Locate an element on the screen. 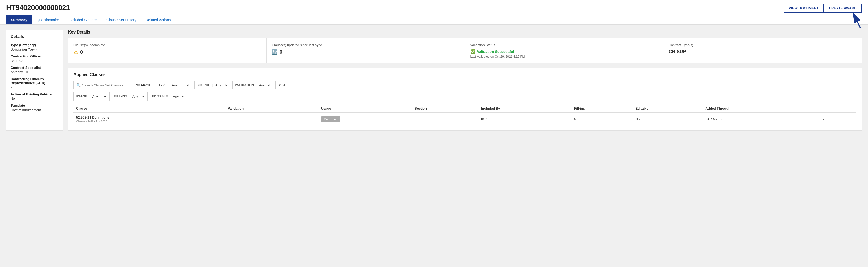 The image size is (868, 267). kd-card-sync: Clause(s) updated since last sync 🔄 0 is located at coordinates (366, 51).